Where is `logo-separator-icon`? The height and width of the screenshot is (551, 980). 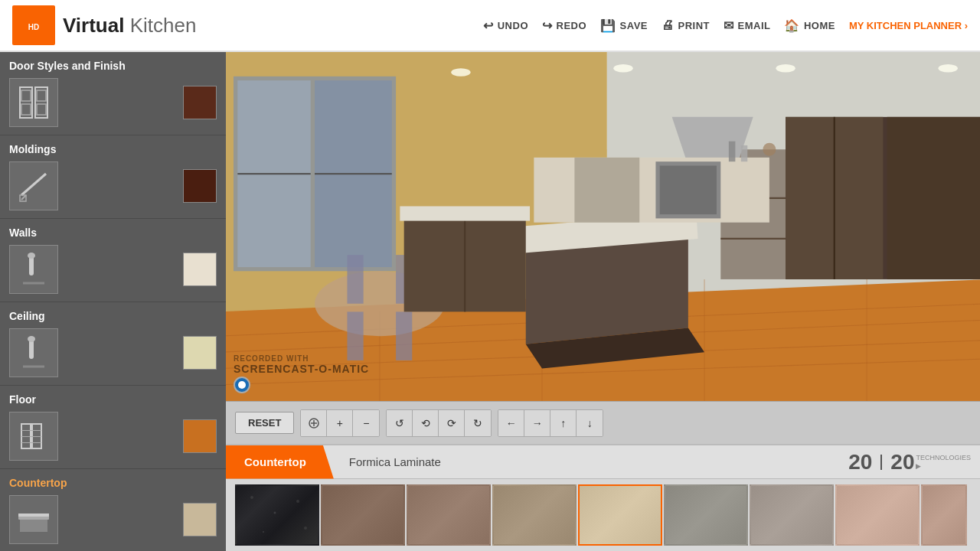
logo-separator-icon is located at coordinates (881, 462).